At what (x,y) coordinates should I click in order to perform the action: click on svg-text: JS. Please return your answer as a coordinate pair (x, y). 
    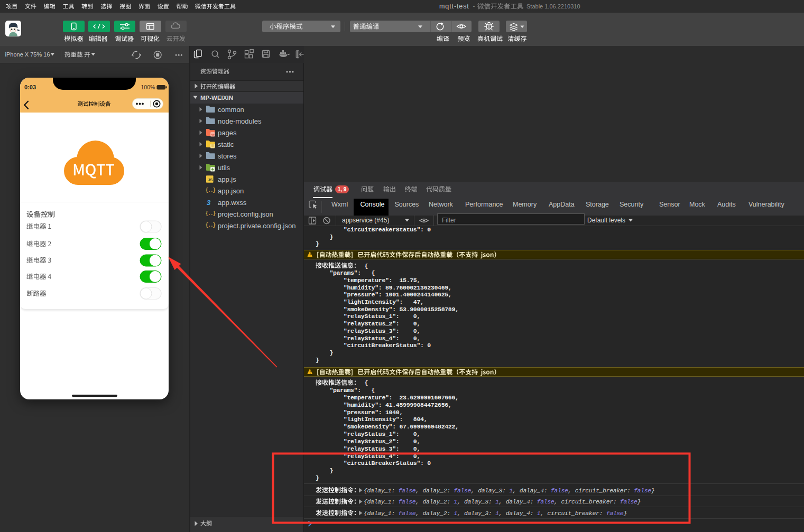
    Looking at the image, I should click on (210, 180).